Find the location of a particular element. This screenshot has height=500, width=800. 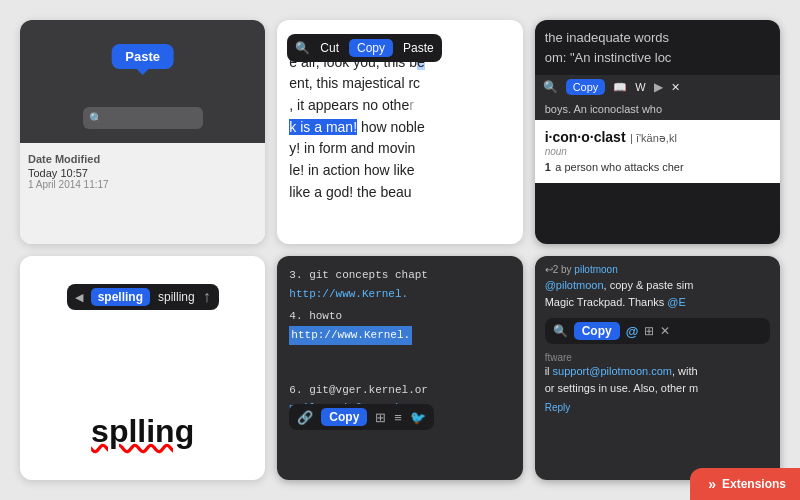

text-line-3: ent, this majestical rc is located at coordinates (400, 84).